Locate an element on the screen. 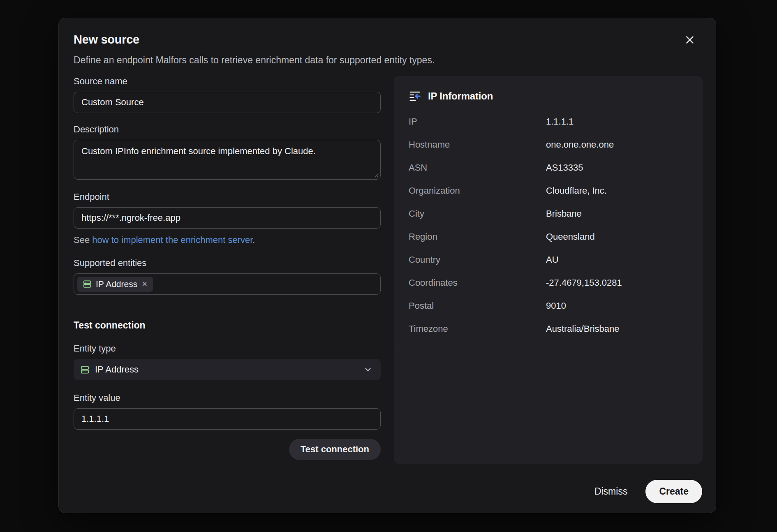 The image size is (777, 532). entity-type-label: Entity type is located at coordinates (227, 349).